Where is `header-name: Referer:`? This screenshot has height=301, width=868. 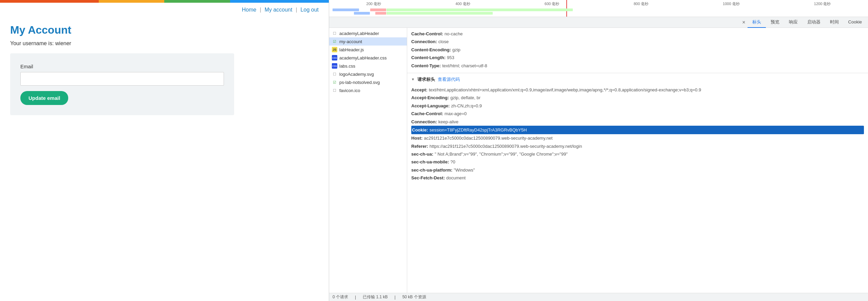
header-name: Referer: is located at coordinates (420, 146).